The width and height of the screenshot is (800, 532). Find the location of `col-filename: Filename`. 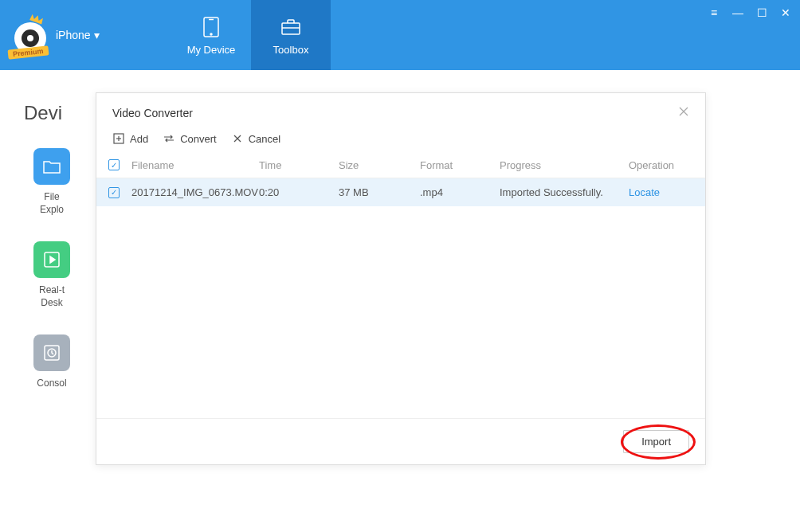

col-filename: Filename is located at coordinates (195, 166).